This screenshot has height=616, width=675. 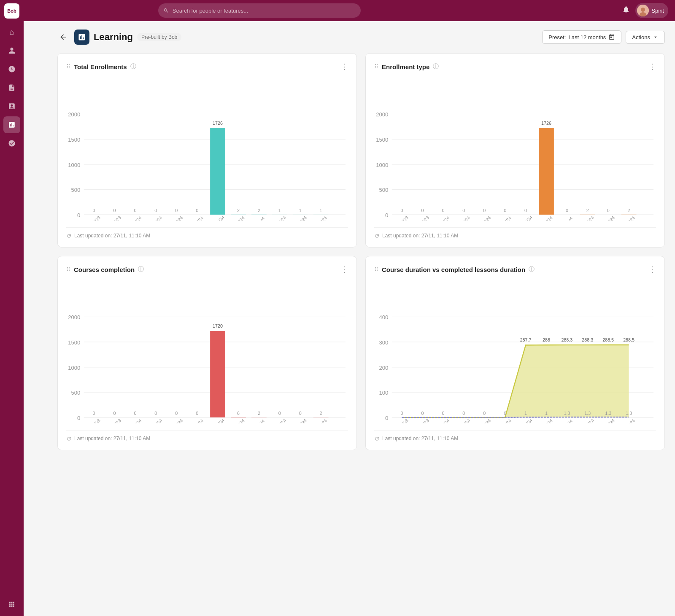 I want to click on svg-text: Apr 2024, so click(x=196, y=218).